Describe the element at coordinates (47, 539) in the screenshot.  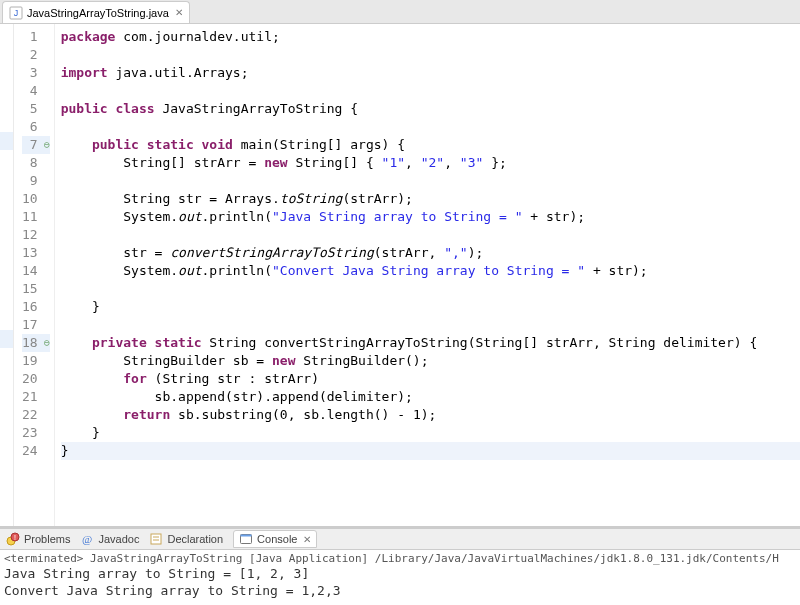
I see `tab-problems-label: Problems` at that location.